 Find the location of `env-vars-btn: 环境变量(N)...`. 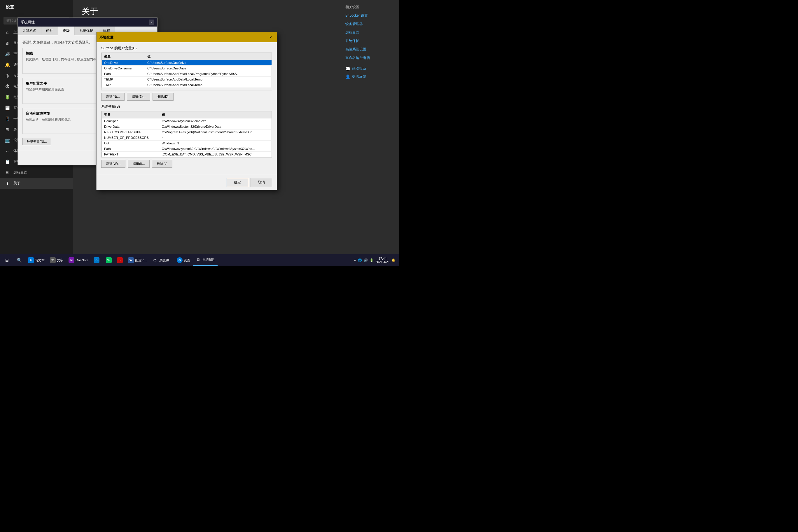

env-vars-btn: 环境变量(N)... is located at coordinates (37, 142).